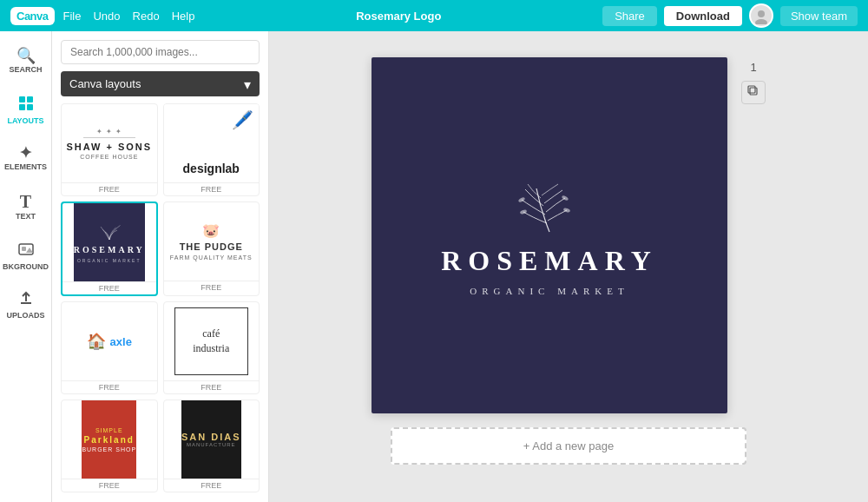 This screenshot has width=868, height=502. I want to click on layout-dropdown: Canva layouts, so click(160, 83).